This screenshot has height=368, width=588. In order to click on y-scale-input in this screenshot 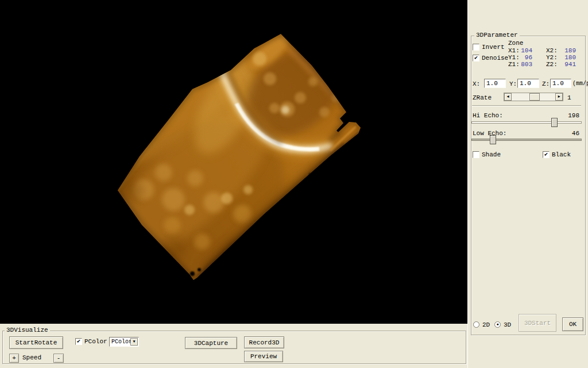, I will do `click(528, 83)`.